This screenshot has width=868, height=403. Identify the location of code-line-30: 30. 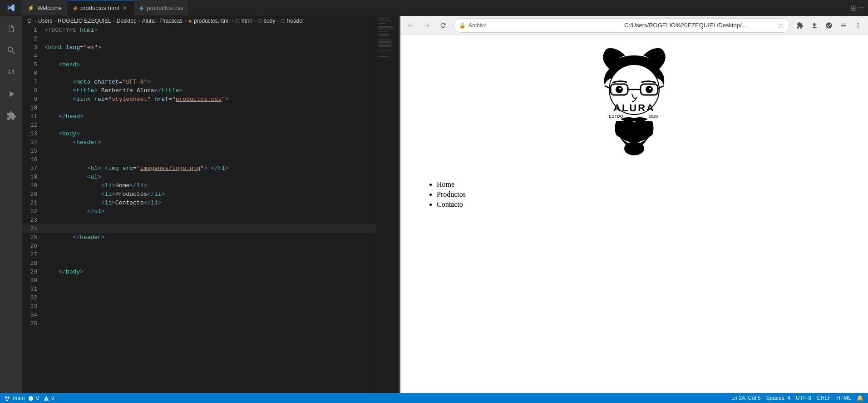
(199, 281).